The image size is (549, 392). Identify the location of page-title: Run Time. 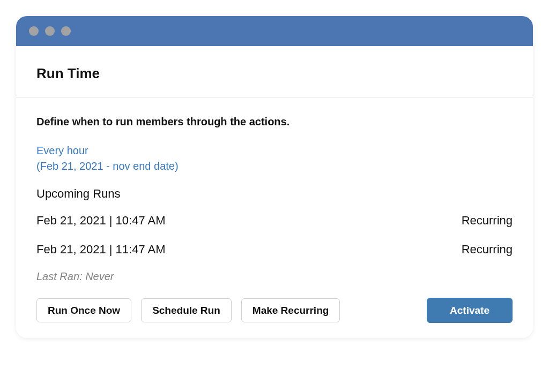
(274, 74).